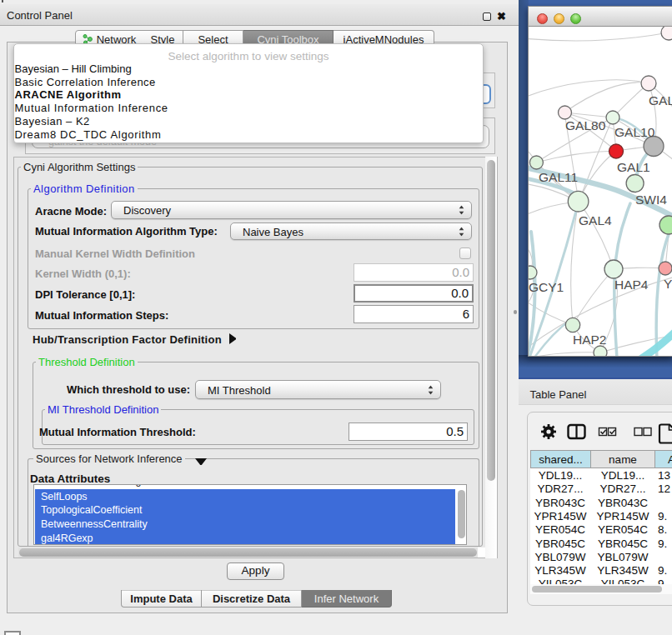 The width and height of the screenshot is (672, 635). What do you see at coordinates (660, 100) in the screenshot?
I see `svg-text: GAL2` at bounding box center [660, 100].